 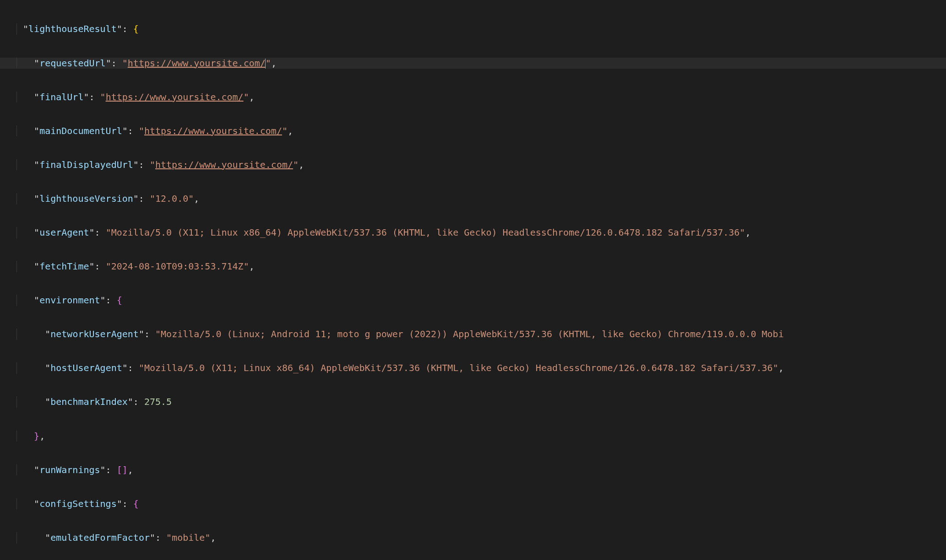 I want to click on code-line: "networkUserAgent": "Mozilla/5.0 (Linux;…, so click(x=403, y=334).